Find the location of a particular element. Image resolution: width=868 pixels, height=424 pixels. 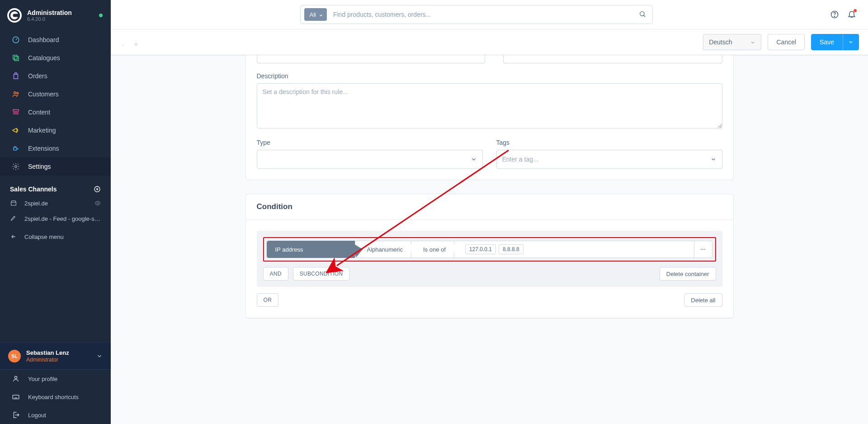

delete-container-button: Delete container is located at coordinates (688, 274).